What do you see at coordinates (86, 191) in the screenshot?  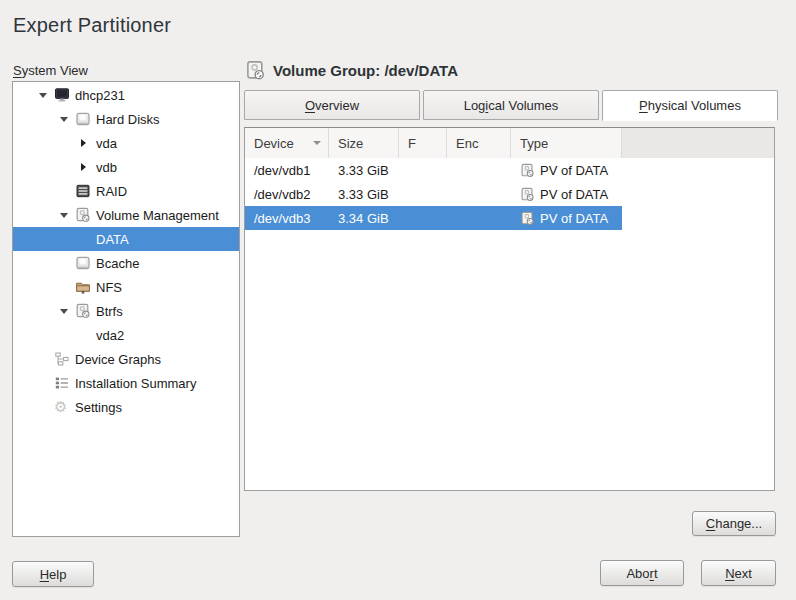 I see `raid-icon` at bounding box center [86, 191].